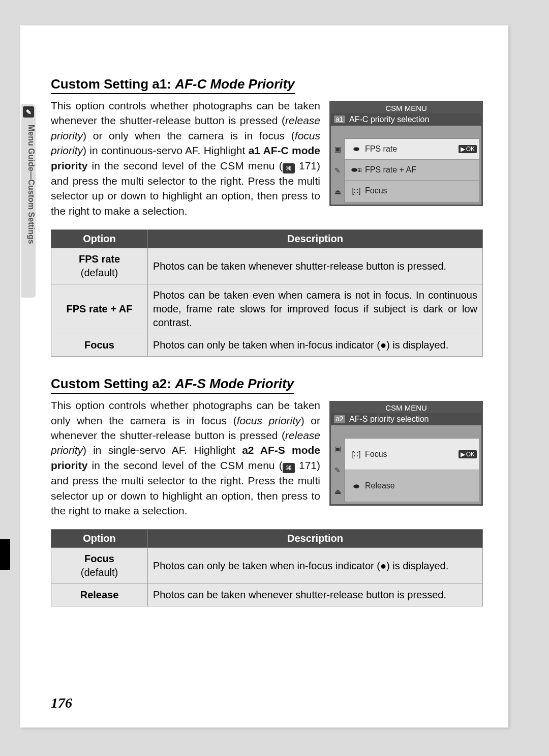 The height and width of the screenshot is (756, 549). I want to click on lcd-subtitle: a2 AF-S priority selection, so click(406, 419).